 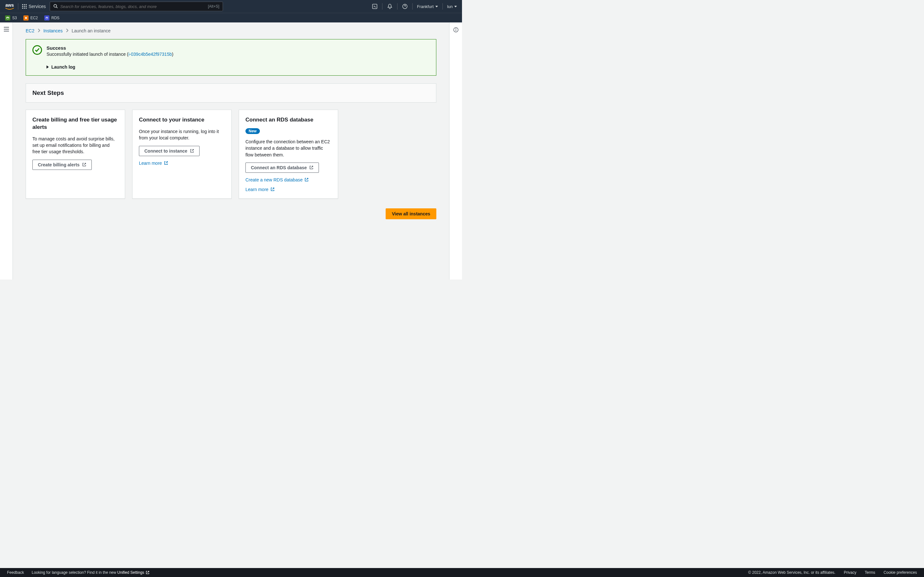 I want to click on user-label: lun, so click(x=450, y=7).